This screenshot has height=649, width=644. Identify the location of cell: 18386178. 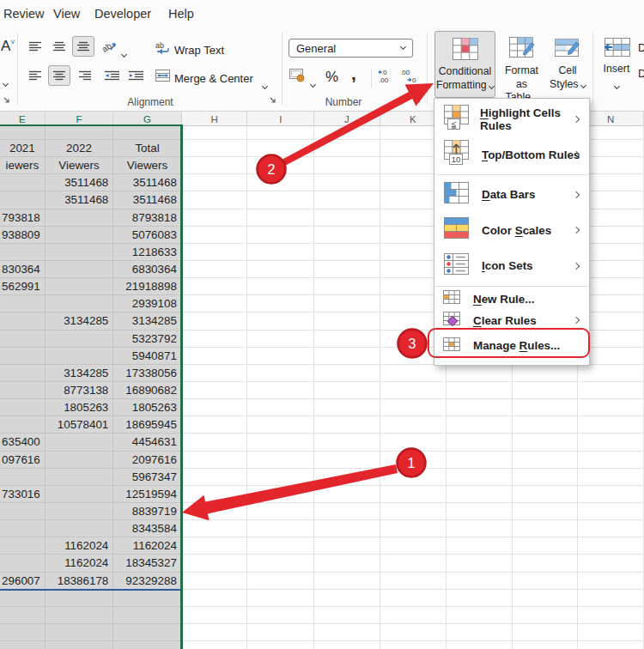
(80, 581).